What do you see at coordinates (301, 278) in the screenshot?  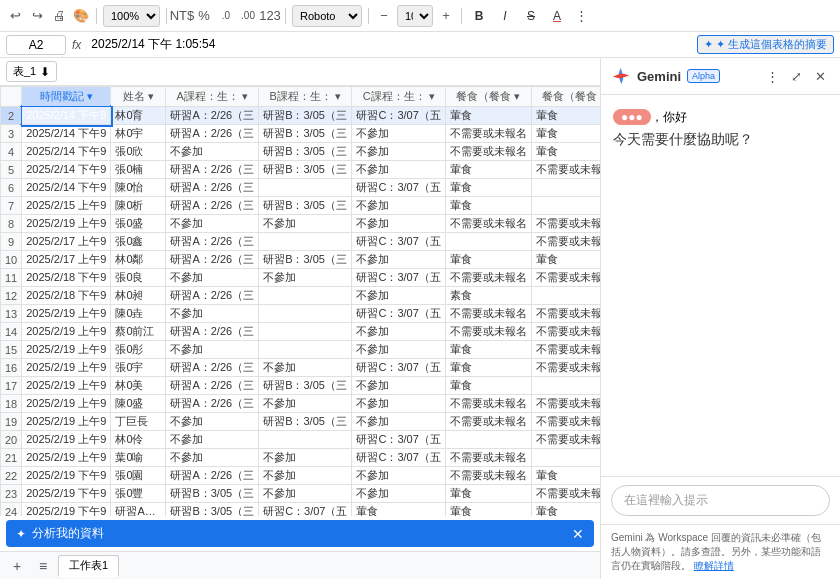 I see `table-row: 112025/2/18 下午9張0良不參加不參加研習C：3/07（五不需要或未報…` at bounding box center [301, 278].